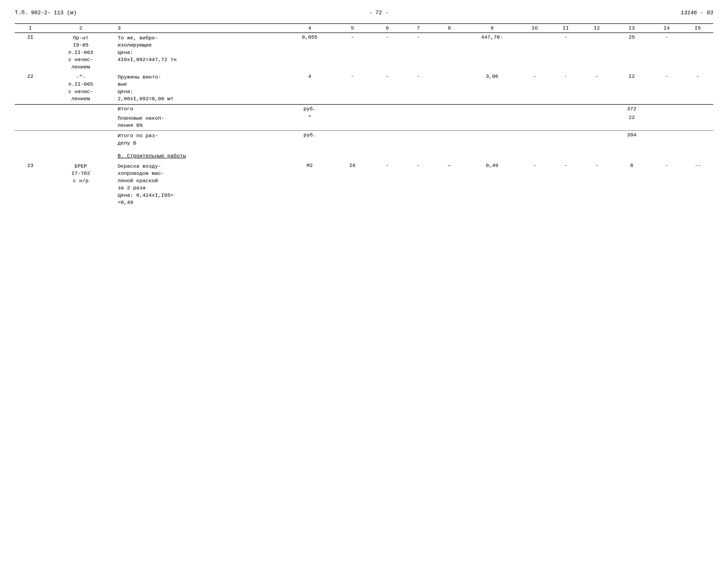  What do you see at coordinates (310, 185) in the screenshot?
I see `row-23-col4: M2` at bounding box center [310, 185].